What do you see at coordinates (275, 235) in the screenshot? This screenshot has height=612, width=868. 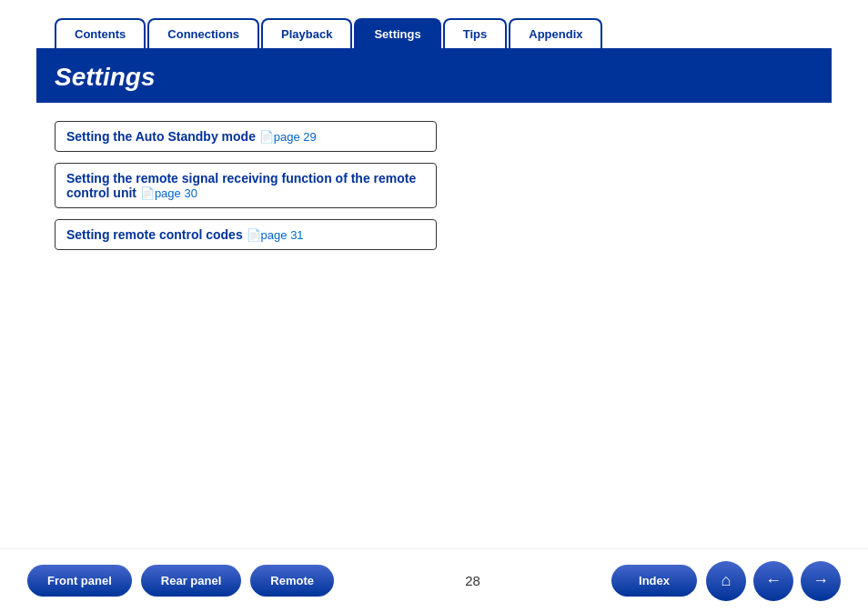 I see `menu-item-page-ref: 📄page 31` at bounding box center [275, 235].